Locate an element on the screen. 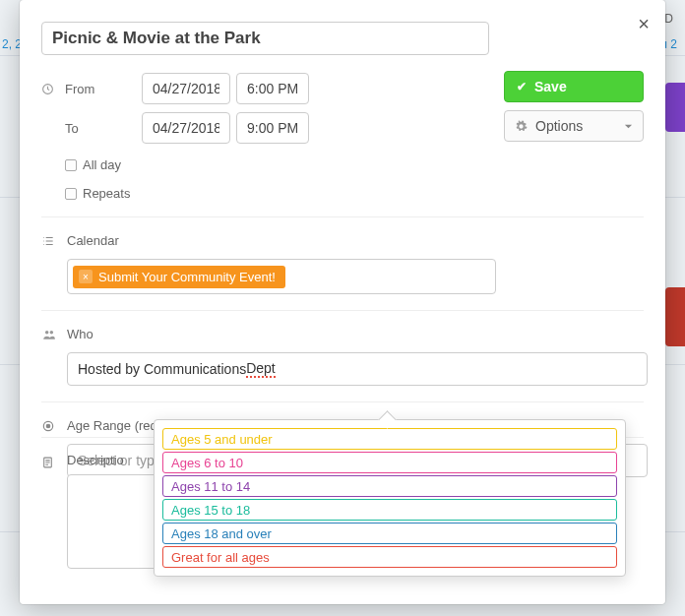 The width and height of the screenshot is (685, 616). save-button-label: Save is located at coordinates (551, 87).